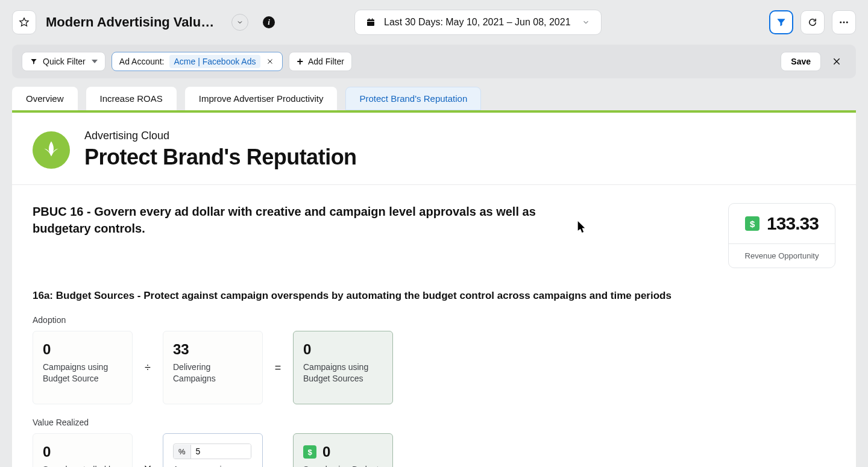 The image size is (868, 467). Describe the element at coordinates (83, 450) in the screenshot. I see `metric-spend-controlled: 0 Spend controlled by Budget Sources` at that location.